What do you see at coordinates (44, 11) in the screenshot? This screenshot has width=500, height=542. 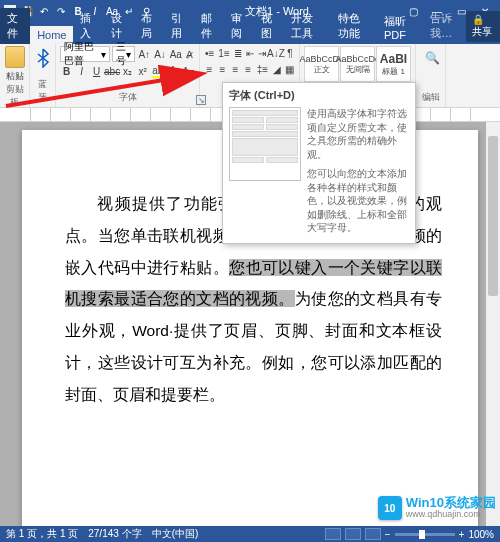 I see `undo-icon: ↶` at bounding box center [44, 11].